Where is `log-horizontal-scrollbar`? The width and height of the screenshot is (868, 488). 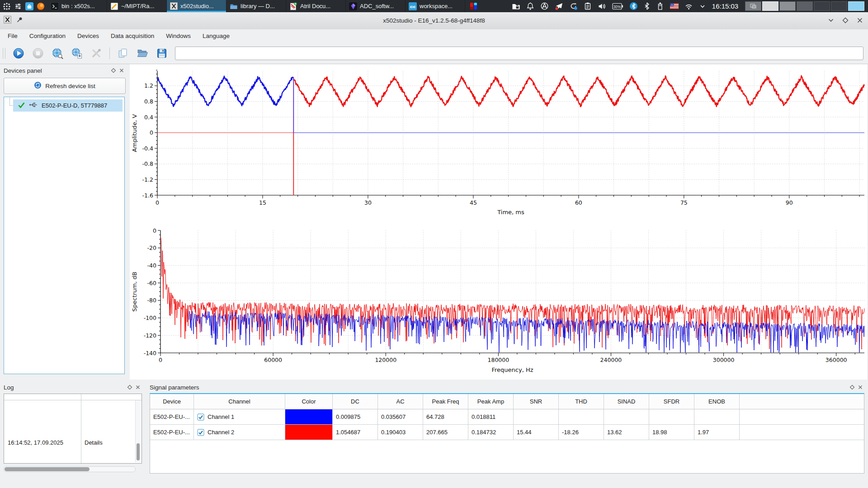
log-horizontal-scrollbar is located at coordinates (70, 469).